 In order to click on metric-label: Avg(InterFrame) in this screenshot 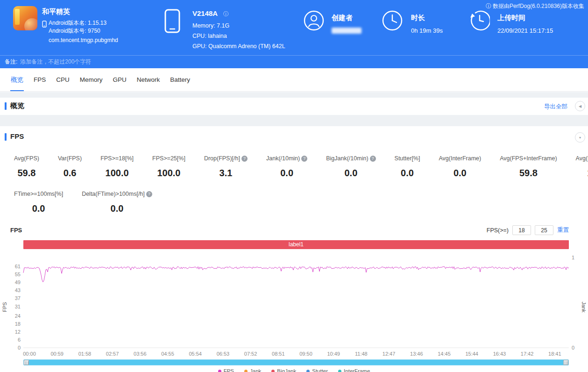, I will do `click(460, 158)`.